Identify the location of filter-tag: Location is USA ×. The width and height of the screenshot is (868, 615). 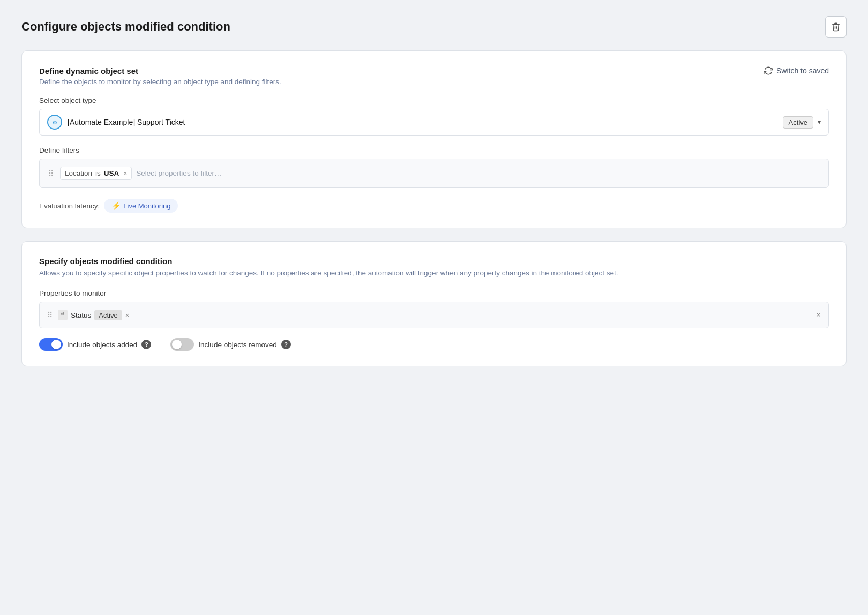
(96, 174).